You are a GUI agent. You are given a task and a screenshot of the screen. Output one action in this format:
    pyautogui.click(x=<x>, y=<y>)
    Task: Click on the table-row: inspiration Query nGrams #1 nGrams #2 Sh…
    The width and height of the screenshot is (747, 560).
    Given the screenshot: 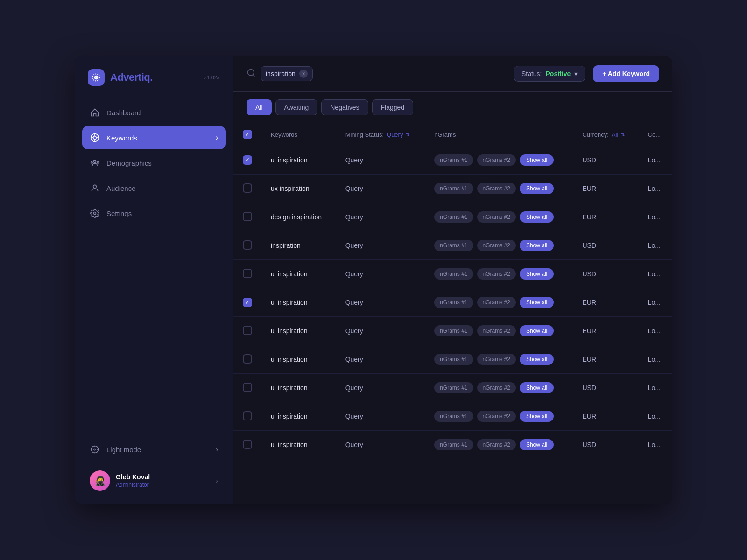 What is the action you would take?
    pyautogui.click(x=453, y=245)
    